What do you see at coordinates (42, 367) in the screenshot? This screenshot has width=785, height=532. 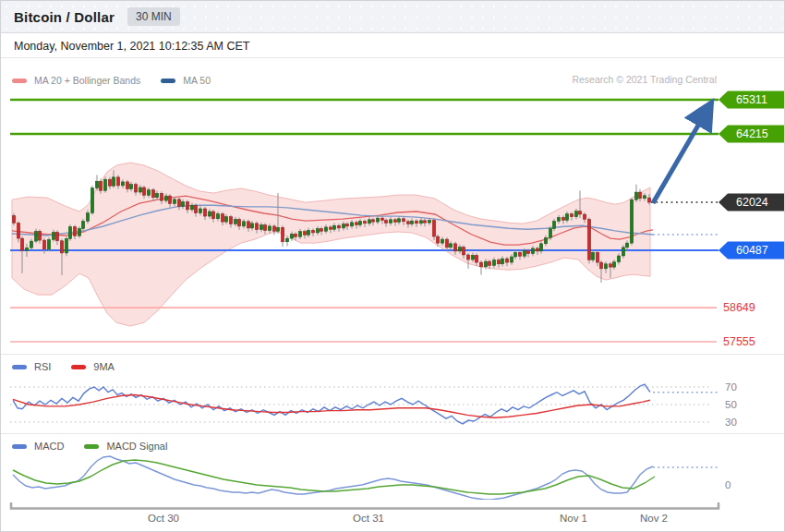 I see `rsi-label: RSI` at bounding box center [42, 367].